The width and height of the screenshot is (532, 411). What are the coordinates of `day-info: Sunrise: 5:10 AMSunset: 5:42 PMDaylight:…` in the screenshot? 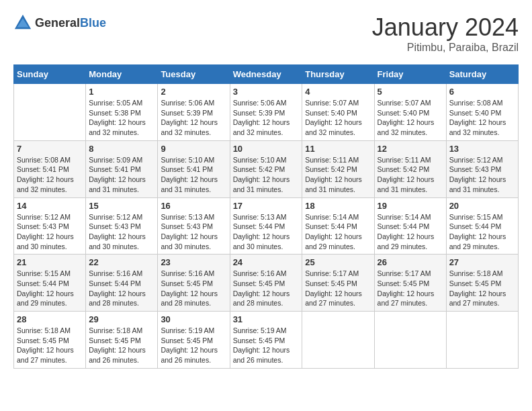 It's located at (266, 175).